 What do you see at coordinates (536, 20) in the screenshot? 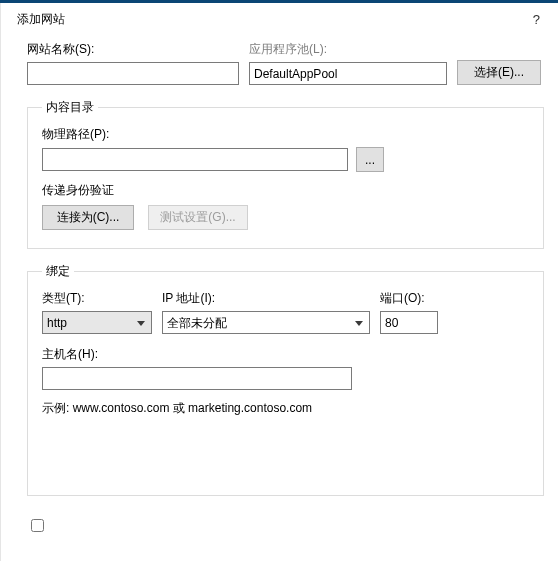
I see `help-icon: ?` at bounding box center [536, 20].